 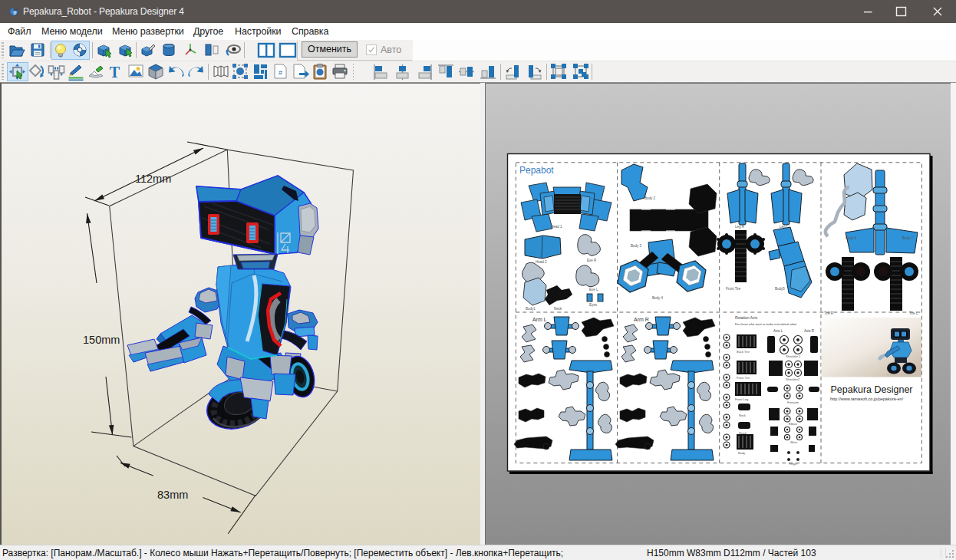 I want to click on svg-text: Head 1, so click(x=557, y=227).